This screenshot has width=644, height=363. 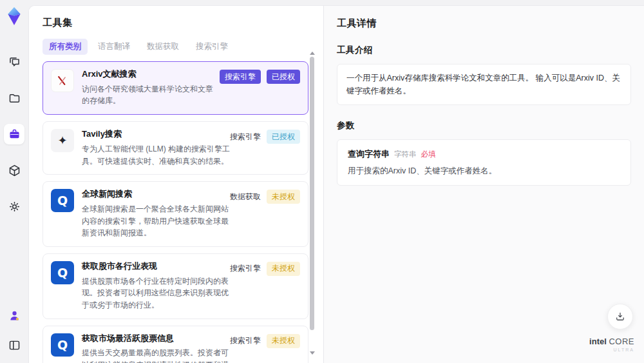 What do you see at coordinates (62, 141) in the screenshot?
I see `tavily-star-icon: ✦` at bounding box center [62, 141].